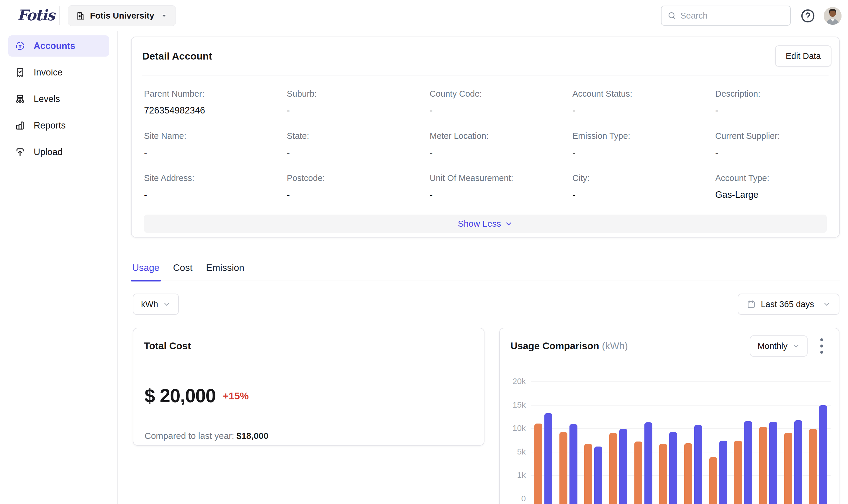 The width and height of the screenshot is (848, 504). Describe the element at coordinates (513, 499) in the screenshot. I see `y-tick-label: 0` at that location.